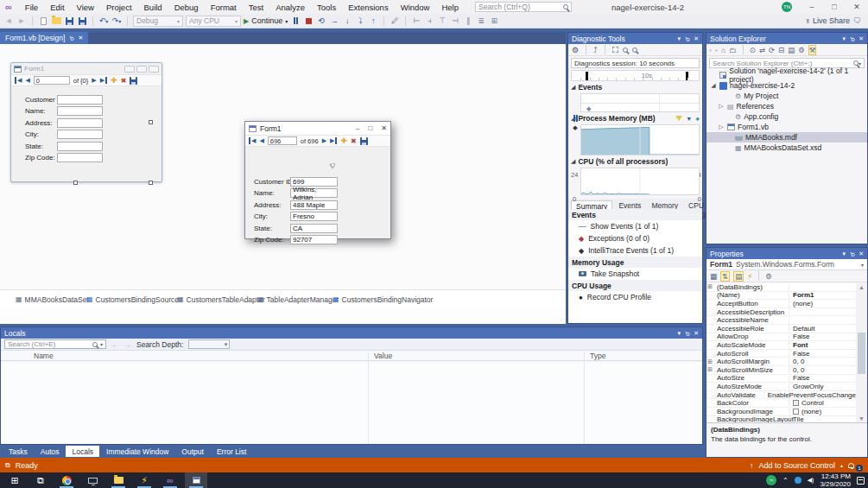 The height and width of the screenshot is (488, 868). Describe the element at coordinates (822, 402) in the screenshot. I see `property-value: Control` at that location.